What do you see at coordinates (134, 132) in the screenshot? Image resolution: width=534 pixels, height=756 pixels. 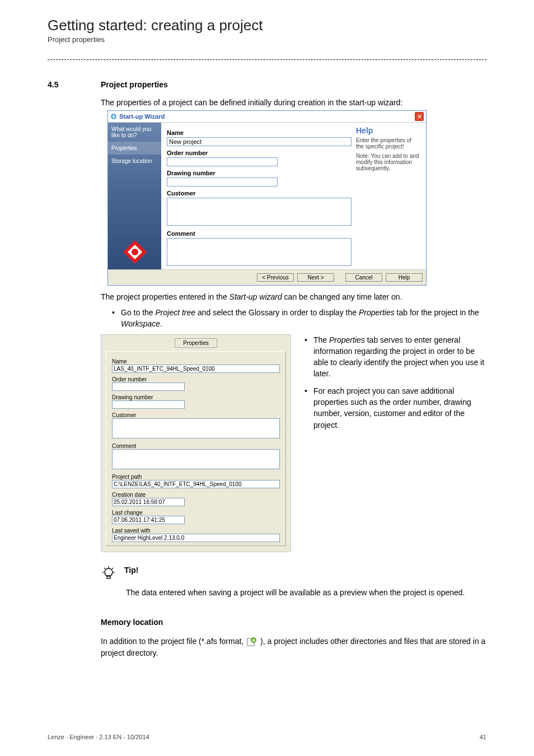 I see `wizard-step-what: What would you like to do?` at bounding box center [134, 132].